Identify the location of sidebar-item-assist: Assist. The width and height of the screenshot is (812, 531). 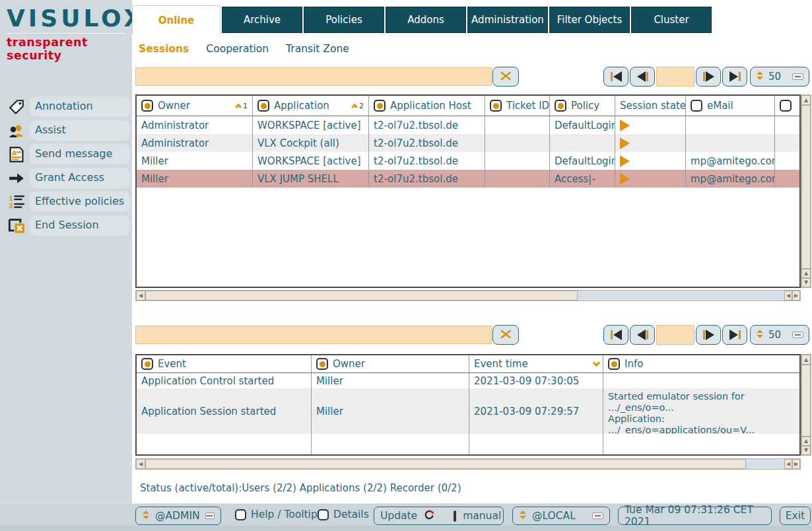
(66, 131).